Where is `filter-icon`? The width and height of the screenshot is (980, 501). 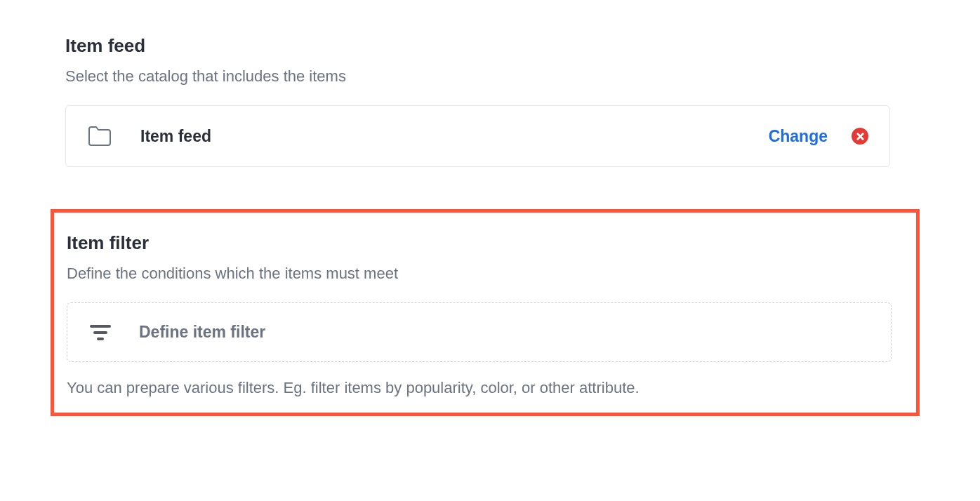 filter-icon is located at coordinates (100, 333).